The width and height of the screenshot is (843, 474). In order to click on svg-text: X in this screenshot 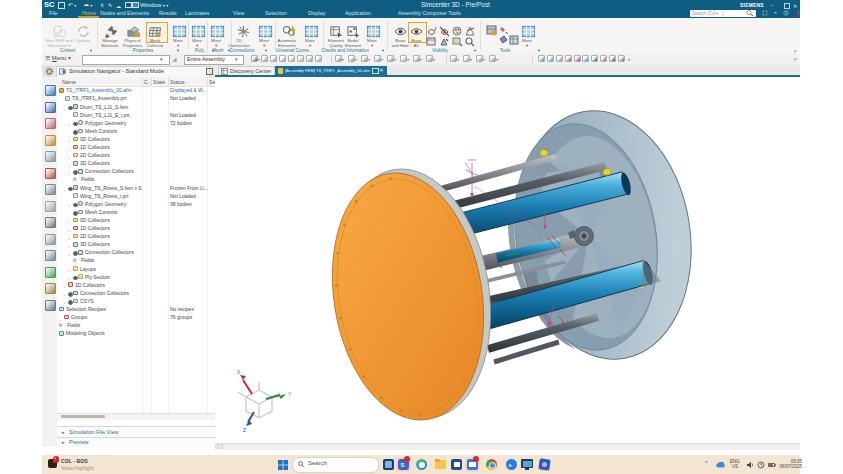, I will do `click(239, 372)`.